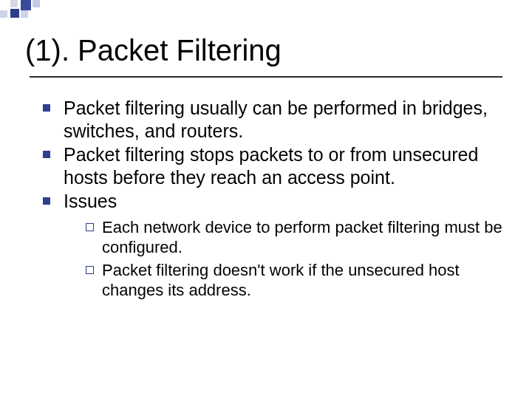  I want to click on bullet-item: Packet filtering stops packets to or fro…, so click(273, 166).